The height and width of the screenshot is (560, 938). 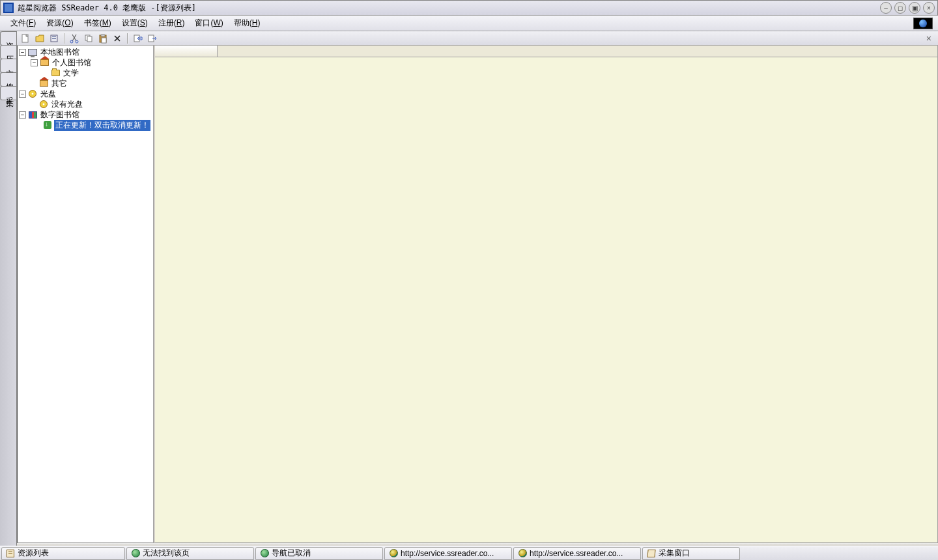 What do you see at coordinates (929, 8) in the screenshot?
I see `close-button: ×` at bounding box center [929, 8].